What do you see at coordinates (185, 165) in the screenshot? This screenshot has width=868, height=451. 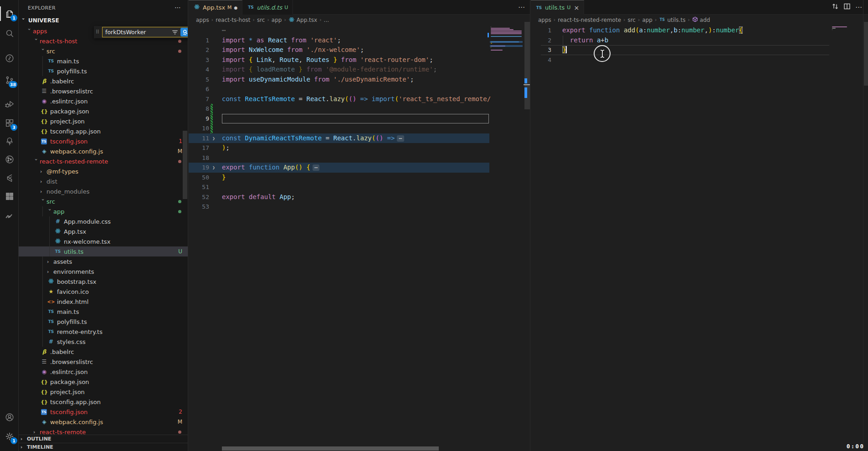 I see `sidebar-scrollbar` at bounding box center [185, 165].